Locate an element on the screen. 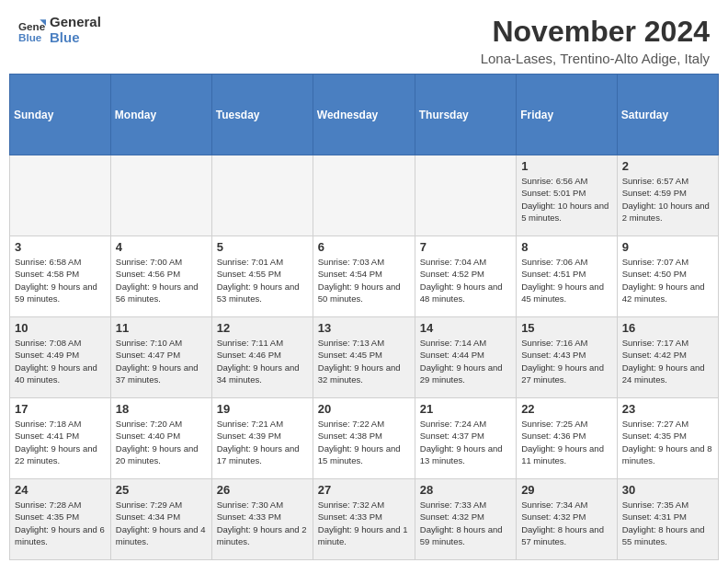 The height and width of the screenshot is (563, 728). col-wednesday: Wednesday is located at coordinates (364, 115).